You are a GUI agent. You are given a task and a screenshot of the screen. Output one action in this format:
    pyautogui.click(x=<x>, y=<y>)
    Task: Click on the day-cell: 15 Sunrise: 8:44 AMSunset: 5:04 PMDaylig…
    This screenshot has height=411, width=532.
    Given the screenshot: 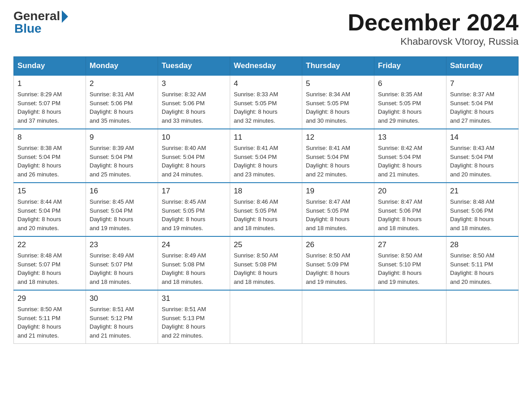 What is the action you would take?
    pyautogui.click(x=50, y=210)
    